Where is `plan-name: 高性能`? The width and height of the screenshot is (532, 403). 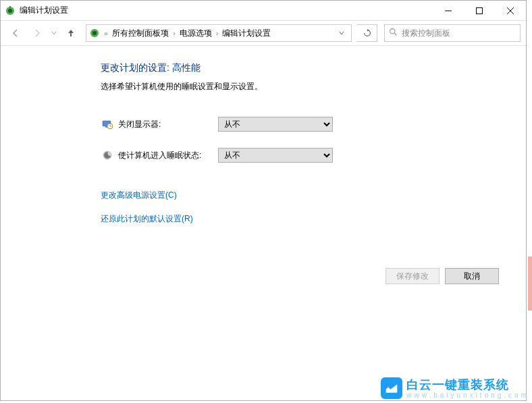 plan-name: 高性能 is located at coordinates (186, 68).